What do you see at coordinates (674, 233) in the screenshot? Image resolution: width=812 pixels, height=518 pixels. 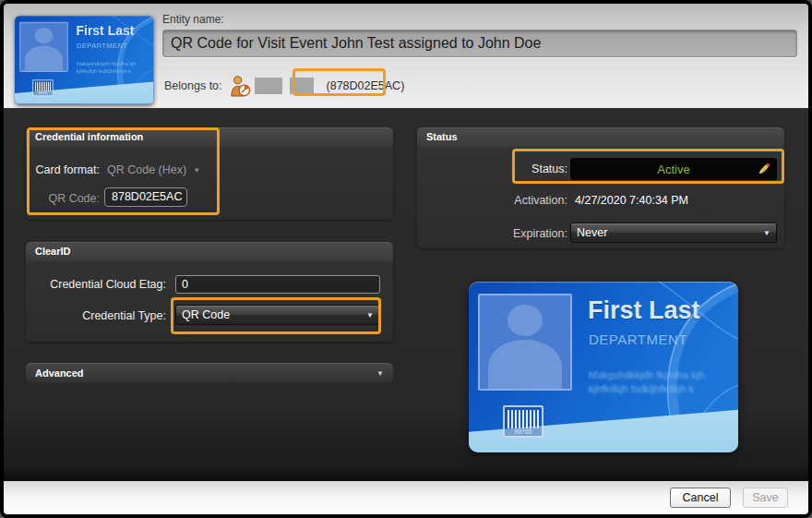 I see `expiration-dropdown: Never▼` at bounding box center [674, 233].